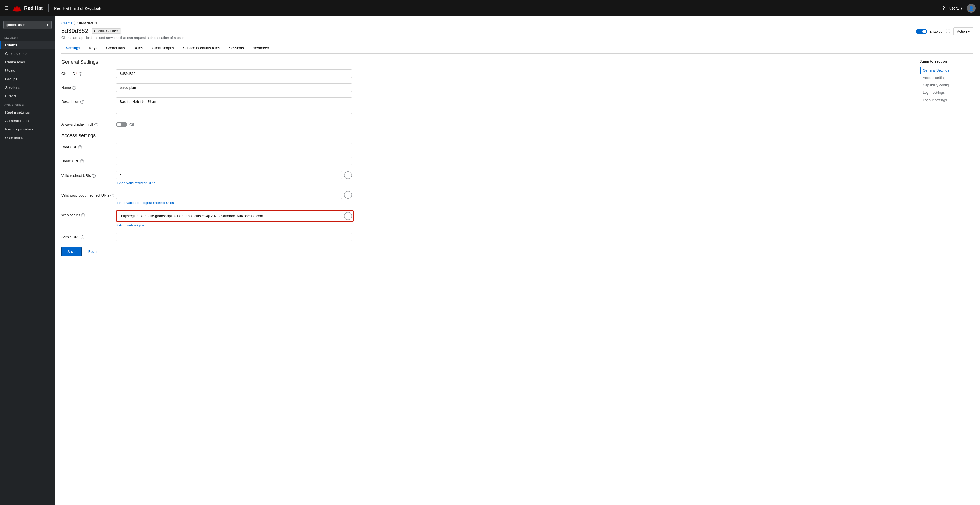  What do you see at coordinates (514, 237) in the screenshot?
I see `admin-url-input-container` at bounding box center [514, 237].